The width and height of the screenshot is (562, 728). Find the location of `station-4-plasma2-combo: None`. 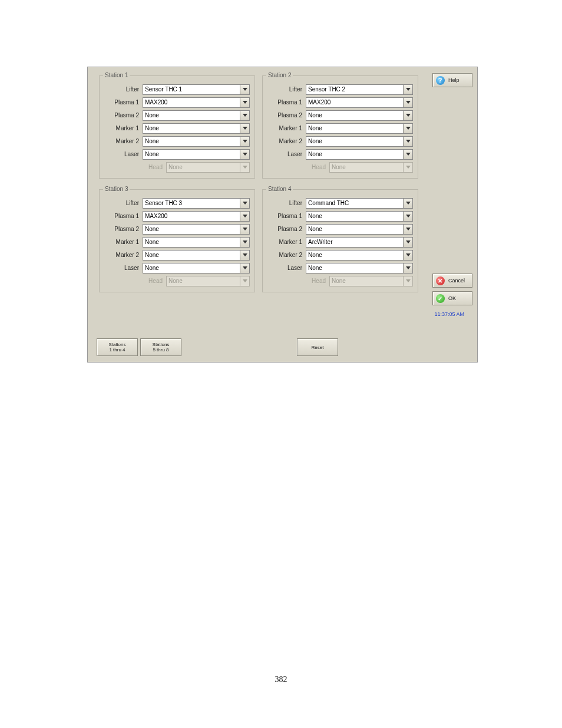

station-4-plasma2-combo: None is located at coordinates (359, 229).